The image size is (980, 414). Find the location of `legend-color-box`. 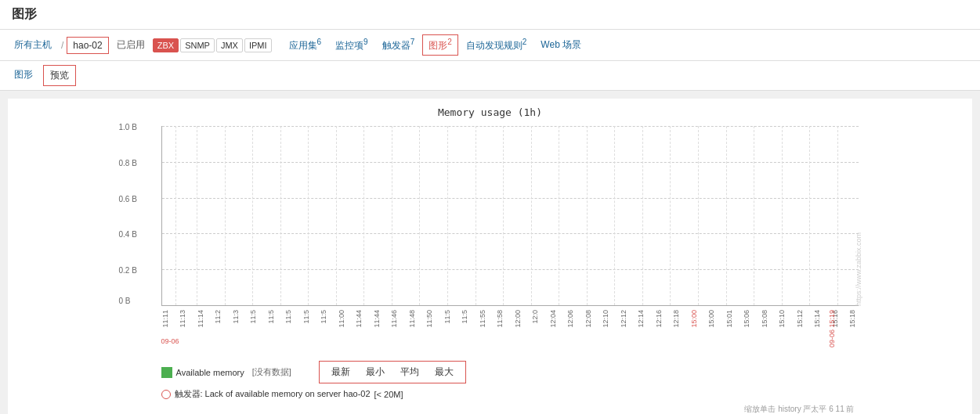

legend-color-box is located at coordinates (167, 373).